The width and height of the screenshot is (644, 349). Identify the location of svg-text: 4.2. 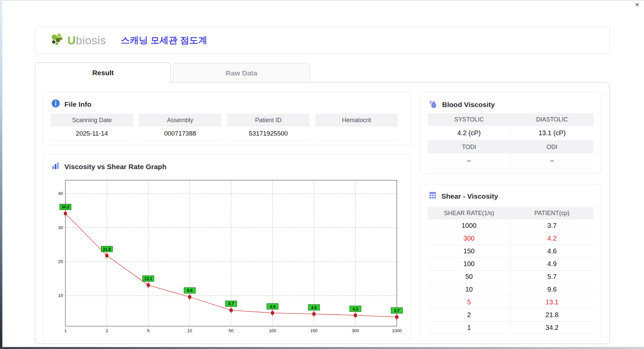
(356, 309).